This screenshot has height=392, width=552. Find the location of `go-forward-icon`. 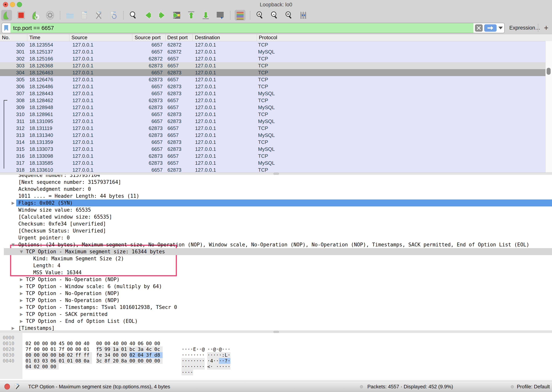

go-forward-icon is located at coordinates (162, 15).